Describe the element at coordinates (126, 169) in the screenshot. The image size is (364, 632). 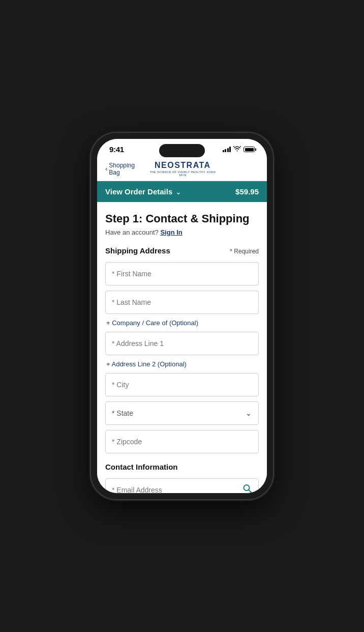
I see `back-link: ‹ Shopping Bag` at that location.